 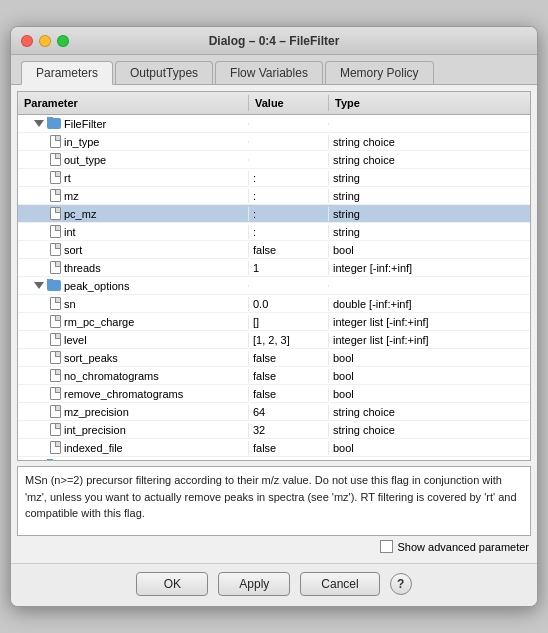 What do you see at coordinates (274, 178) in the screenshot?
I see `row-rt: rt : string` at bounding box center [274, 178].